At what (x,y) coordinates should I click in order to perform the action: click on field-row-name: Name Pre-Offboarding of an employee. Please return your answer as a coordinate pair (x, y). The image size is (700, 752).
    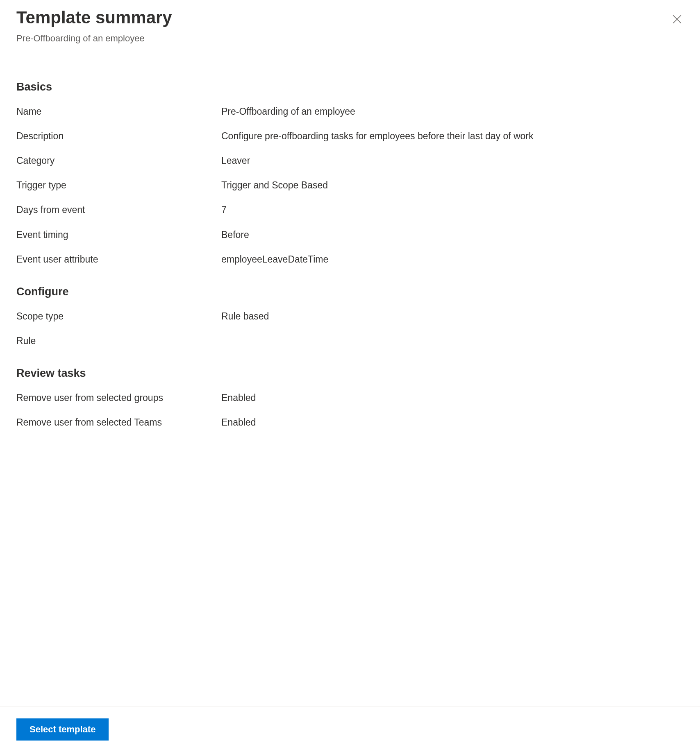
    Looking at the image, I should click on (350, 111).